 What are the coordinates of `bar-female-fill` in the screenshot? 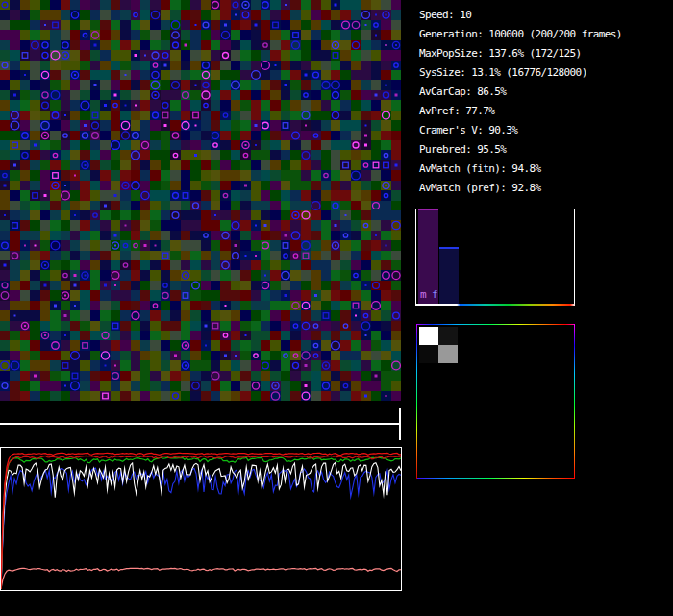 It's located at (449, 277).